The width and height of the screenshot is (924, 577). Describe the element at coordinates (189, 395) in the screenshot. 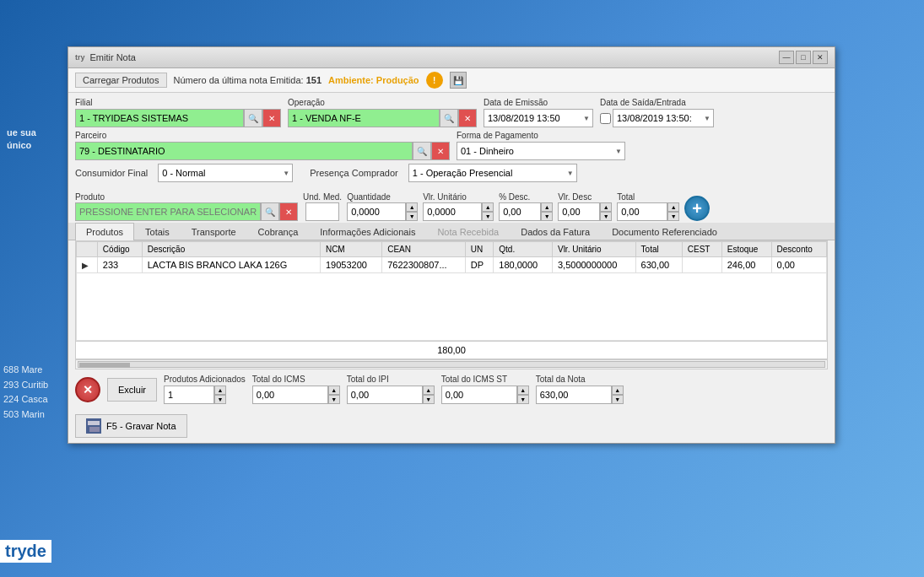

I see `produtos-adicionados-input` at that location.